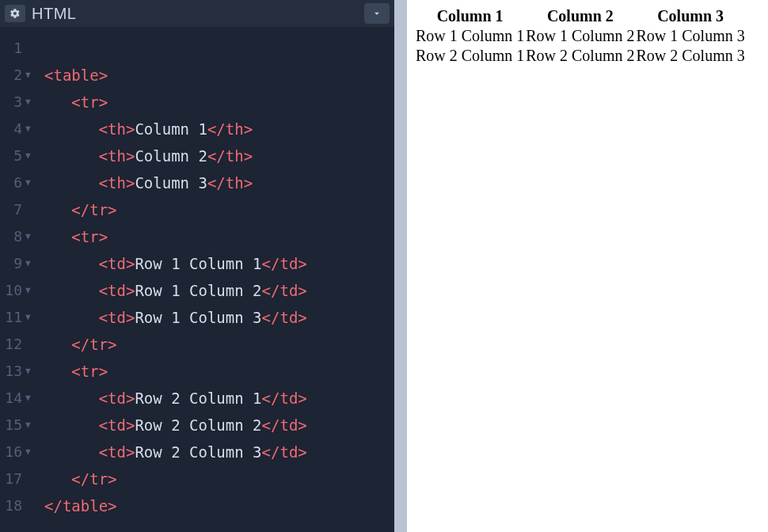  Describe the element at coordinates (580, 55) in the screenshot. I see `table-row: Row 2 Column 1Row 2 Column 2Row 2 Column…` at that location.